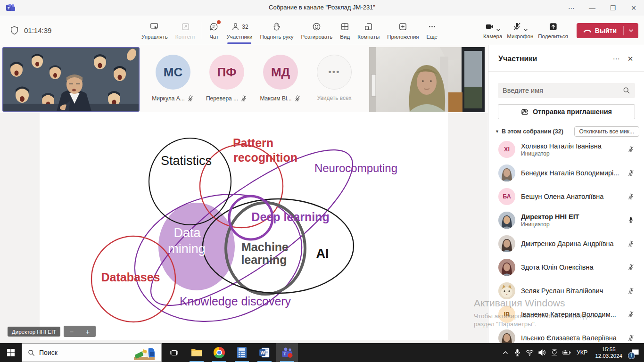 The height and width of the screenshot is (362, 644). Describe the element at coordinates (281, 79) in the screenshot. I see `stage-avatar-tile: МД Максим Ві...` at that location.